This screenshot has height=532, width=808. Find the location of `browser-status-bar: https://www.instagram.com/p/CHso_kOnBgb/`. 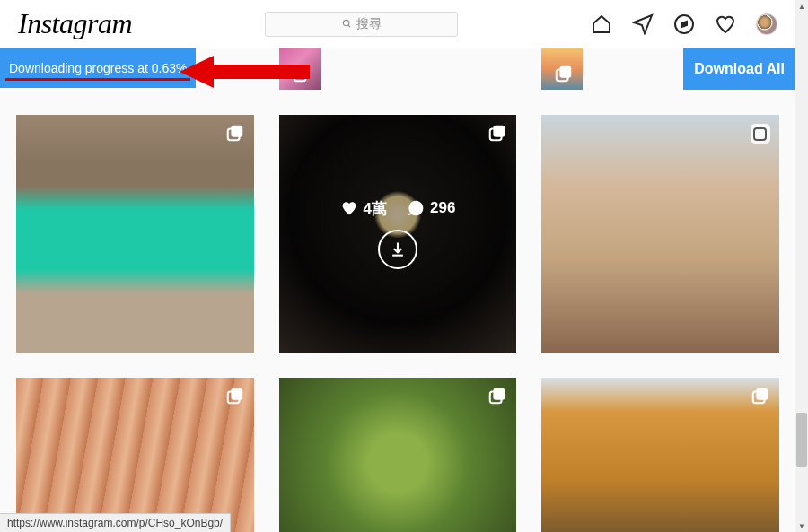

browser-status-bar: https://www.instagram.com/p/CHso_kOnBgb/ is located at coordinates (115, 522).